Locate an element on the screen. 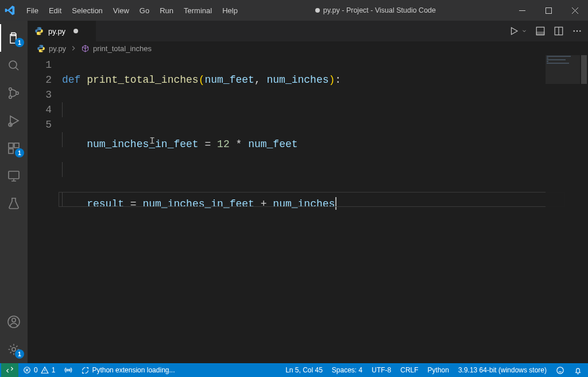 The height and width of the screenshot is (377, 588). explorer-badge: 1 is located at coordinates (20, 43).